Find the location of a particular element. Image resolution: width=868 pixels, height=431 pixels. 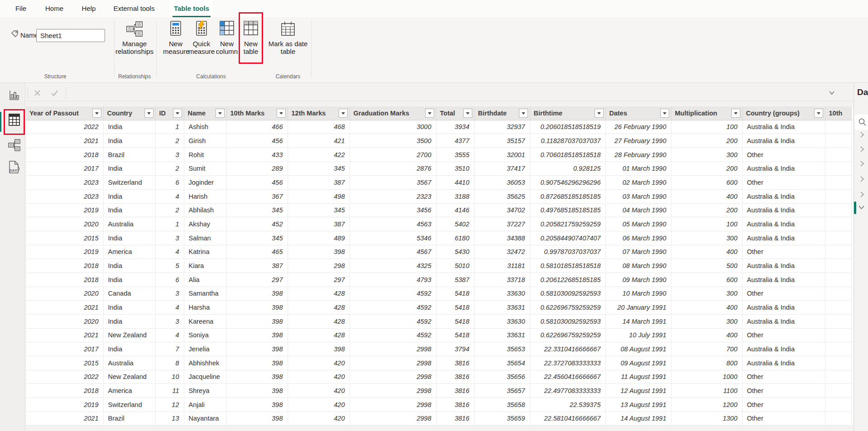

model-view-icon is located at coordinates (14, 146).